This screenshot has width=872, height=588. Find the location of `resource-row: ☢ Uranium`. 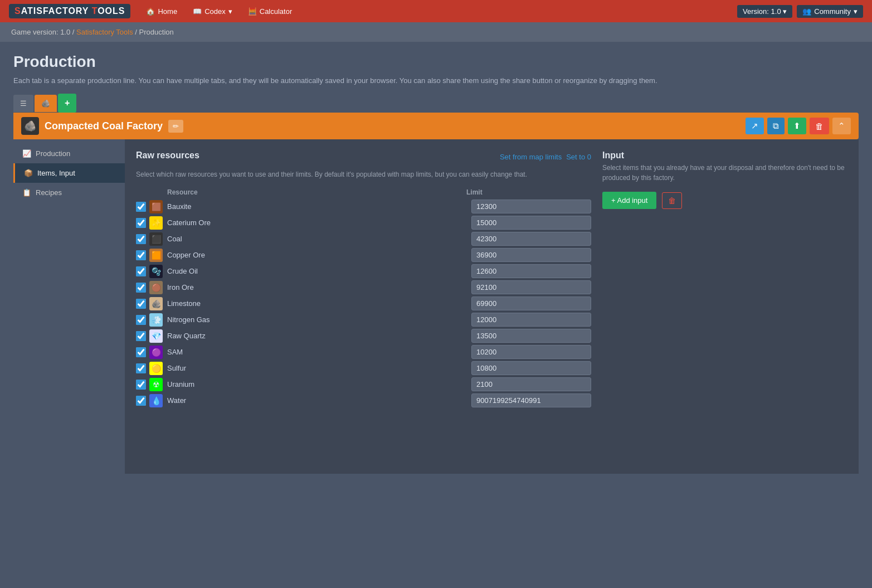

resource-row: ☢ Uranium is located at coordinates (363, 385).